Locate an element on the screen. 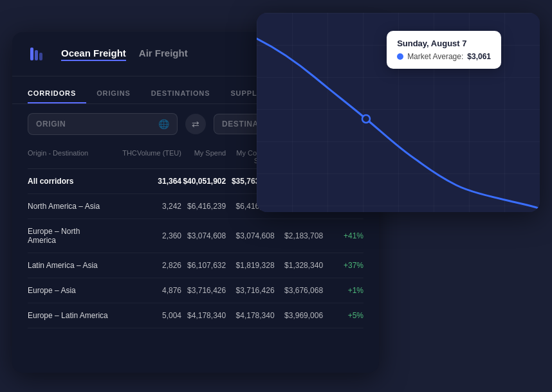  cell-origin-dest: North America – Asia is located at coordinates (68, 206).